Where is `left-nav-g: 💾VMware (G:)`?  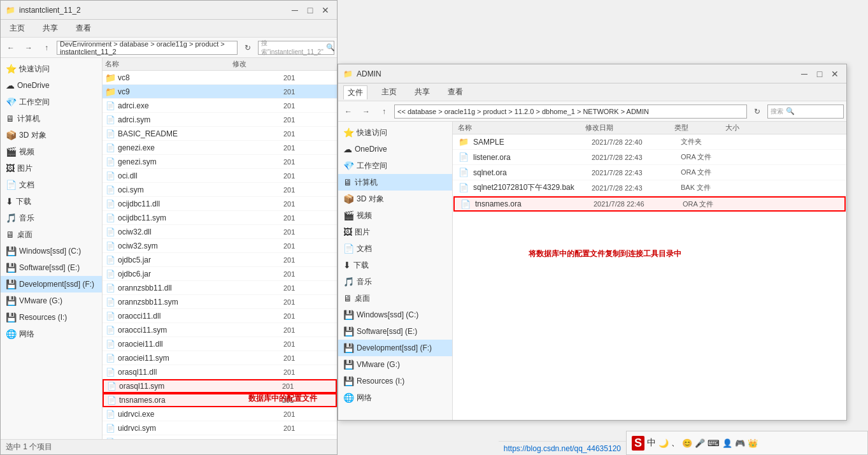
left-nav-g: 💾VMware (G:) is located at coordinates (51, 301).